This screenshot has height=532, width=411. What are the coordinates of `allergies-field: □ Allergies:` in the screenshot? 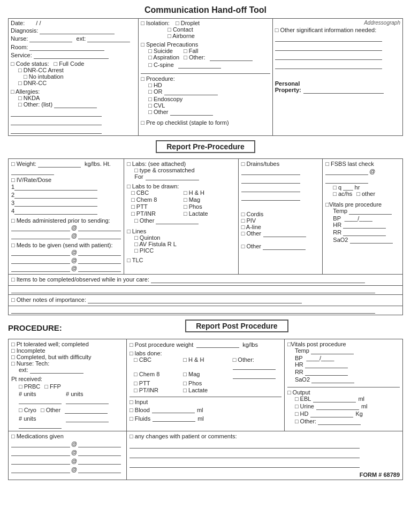 It's located at (73, 92).